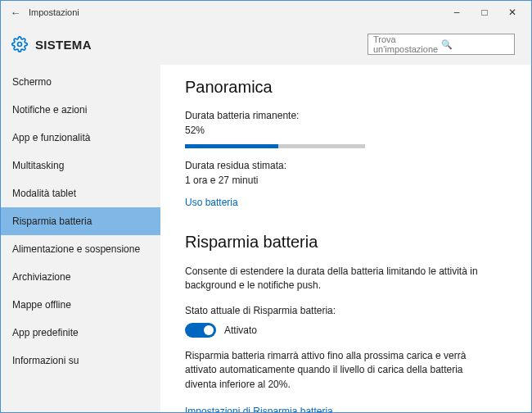  I want to click on sidebar-item-modalit-tablet: Modalità tablet, so click(80, 193).